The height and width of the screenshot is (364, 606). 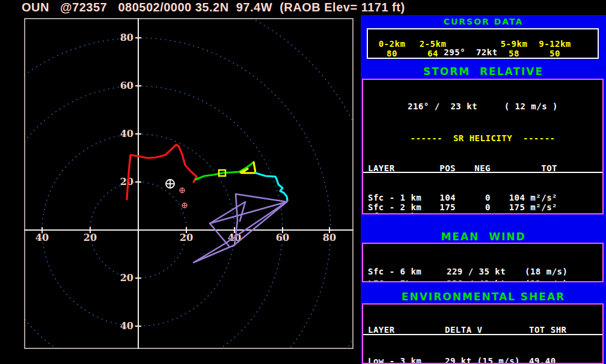 I want to click on cursor-layer-label: 9-12km, so click(x=555, y=44).